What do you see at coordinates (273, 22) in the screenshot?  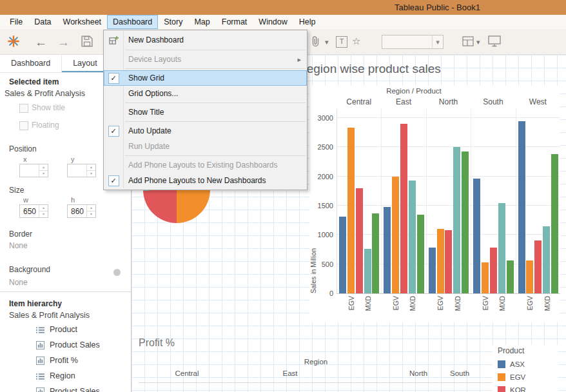 I see `menubar-item-window: Window` at bounding box center [273, 22].